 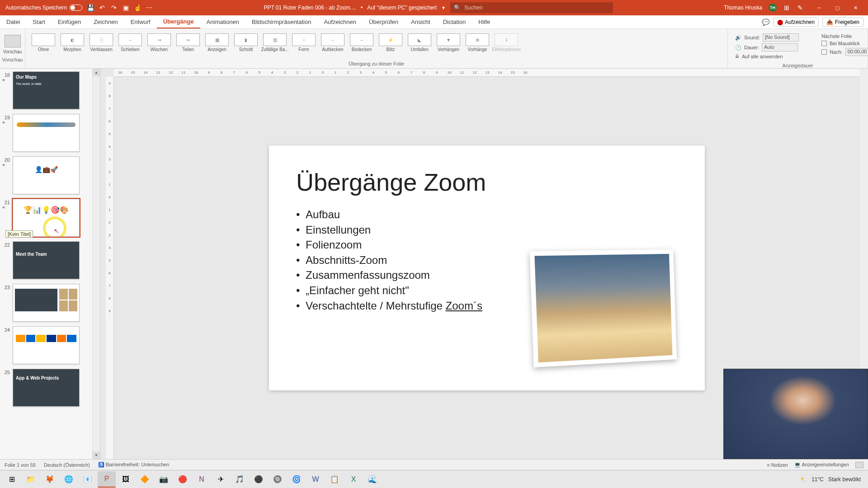 What do you see at coordinates (822, 465) in the screenshot?
I see `display-settings-button: 💻 Anzeigeeinstellungen` at bounding box center [822, 465].